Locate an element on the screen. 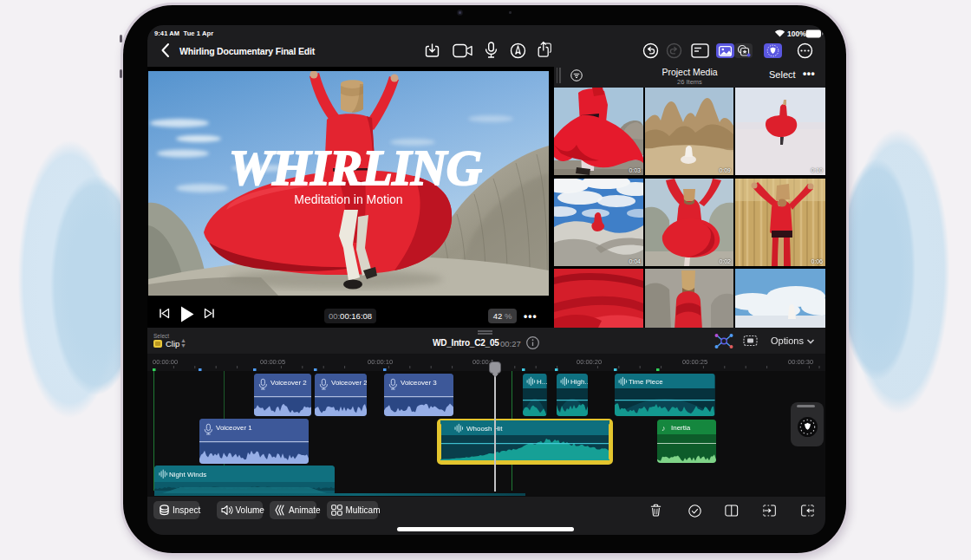 The height and width of the screenshot is (560, 971). svg-text: Time Piece is located at coordinates (646, 381).